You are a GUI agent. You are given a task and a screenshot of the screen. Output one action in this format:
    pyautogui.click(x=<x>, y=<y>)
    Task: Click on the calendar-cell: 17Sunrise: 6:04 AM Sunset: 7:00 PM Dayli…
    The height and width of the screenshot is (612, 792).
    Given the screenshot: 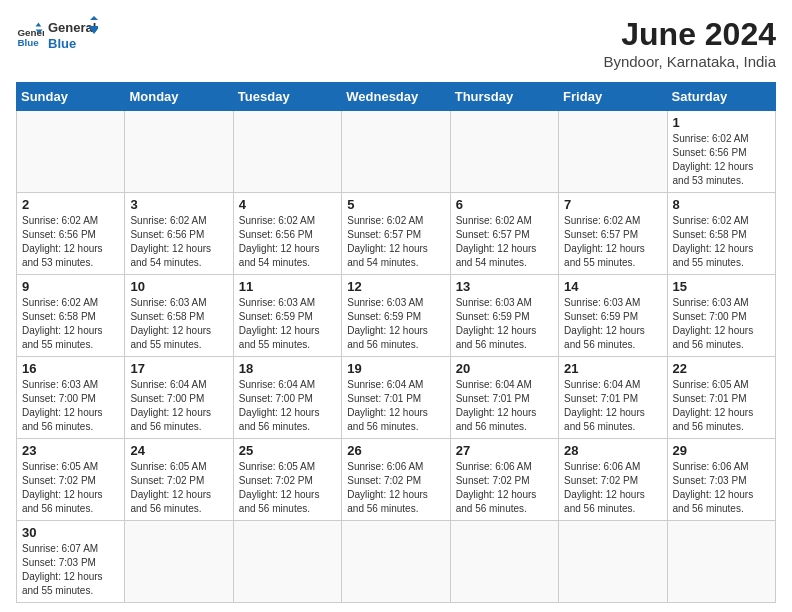 What is the action you would take?
    pyautogui.click(x=179, y=398)
    